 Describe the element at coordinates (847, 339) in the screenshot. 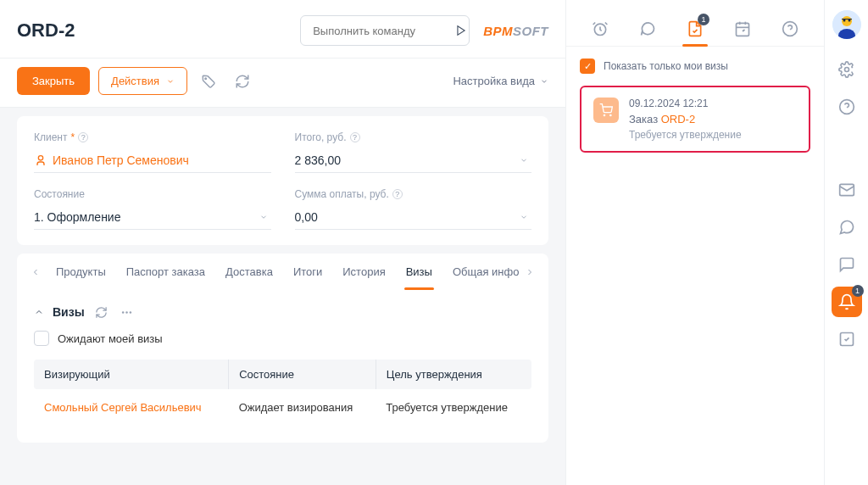

I see `task-icon` at that location.